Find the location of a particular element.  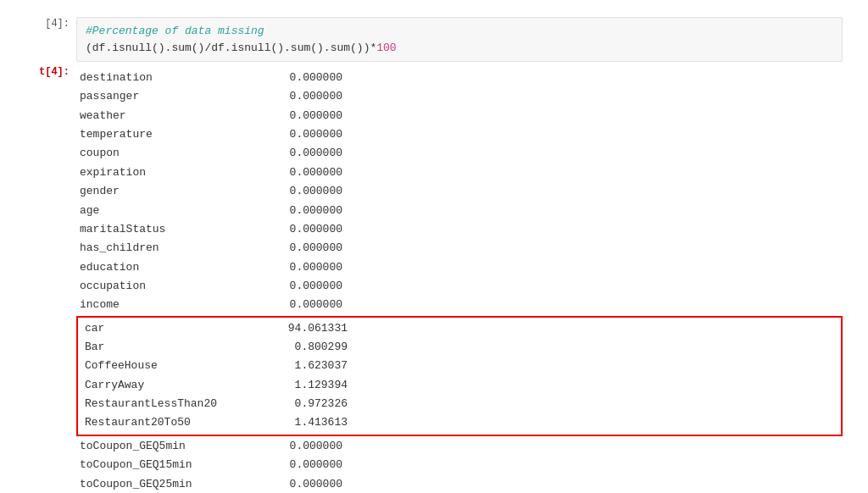

table-row: CoffeeHouse 1.623037 is located at coordinates (459, 366).